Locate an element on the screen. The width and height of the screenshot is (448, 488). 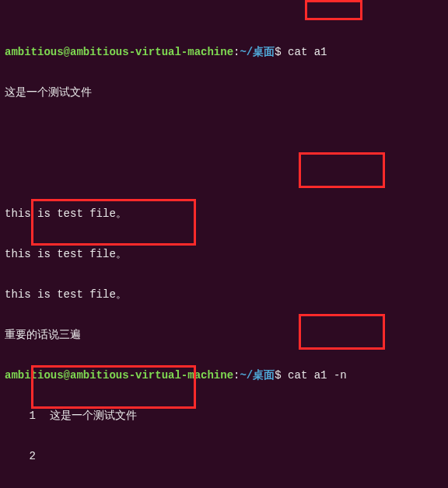
prompt-line-1: ambitious@ambitious-virtual-machine:~/桌面… is located at coordinates (224, 52).